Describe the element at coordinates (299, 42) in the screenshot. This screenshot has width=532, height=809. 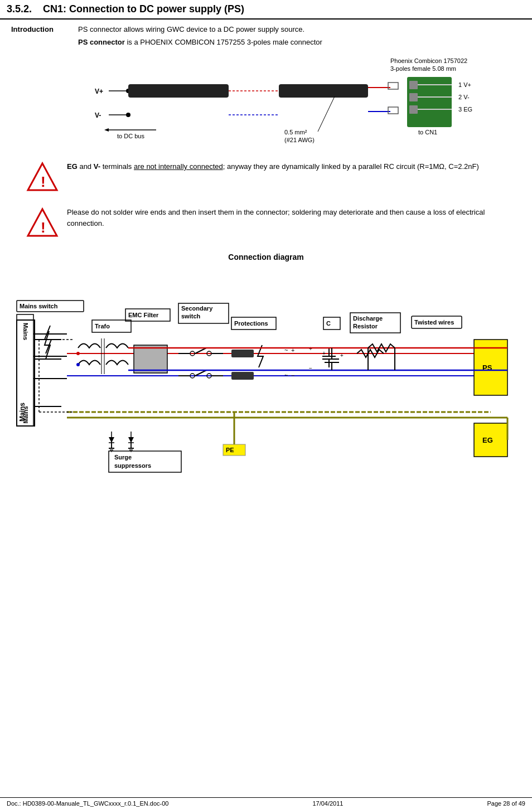
I see `intro-text2: PS connector is a PHOENIX COMBICON 17572…` at that location.